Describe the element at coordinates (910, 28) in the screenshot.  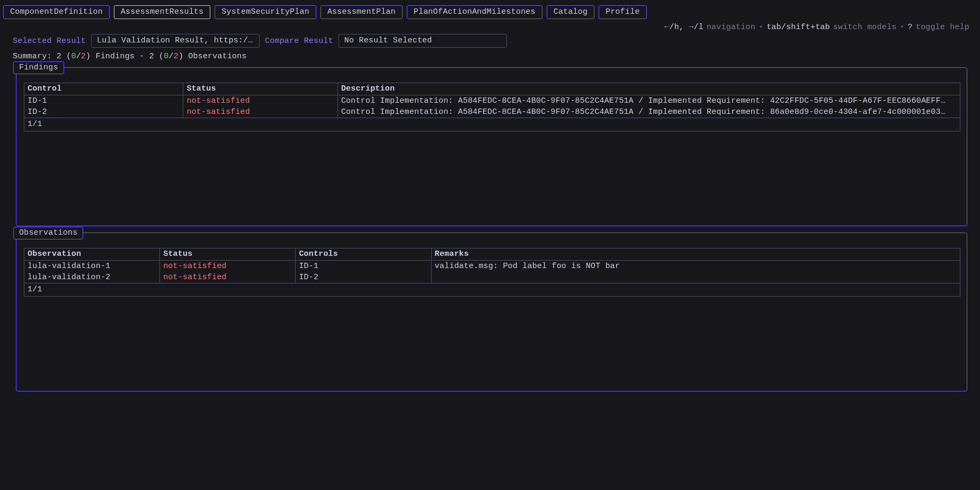
I see `keyhint-help-key: ?` at that location.